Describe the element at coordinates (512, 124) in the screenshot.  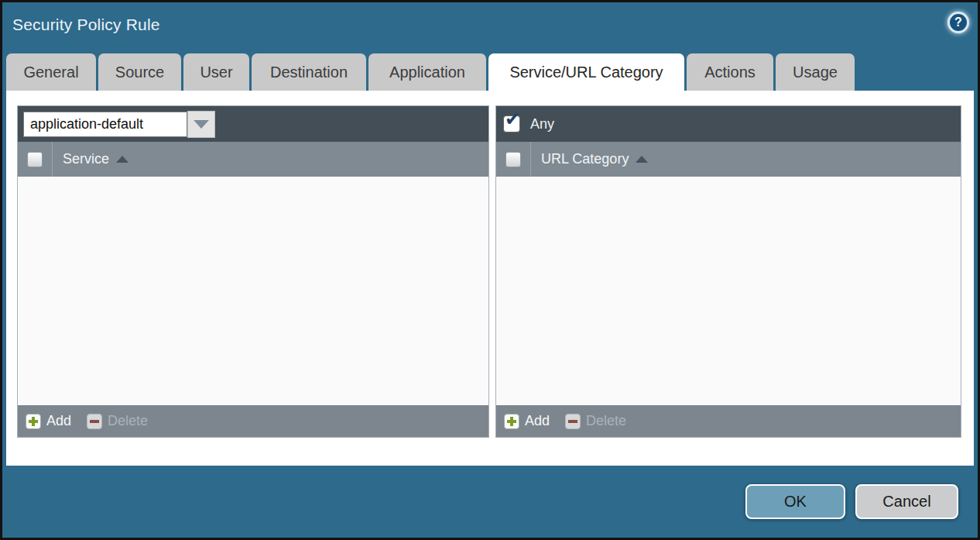
I see `any-checkbox: ✔` at that location.